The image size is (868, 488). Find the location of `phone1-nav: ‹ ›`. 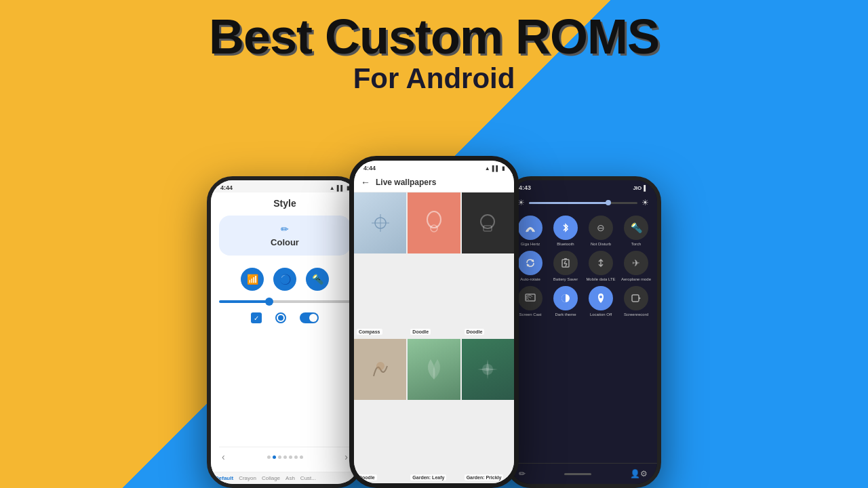

phone1-nav: ‹ › is located at coordinates (285, 457).